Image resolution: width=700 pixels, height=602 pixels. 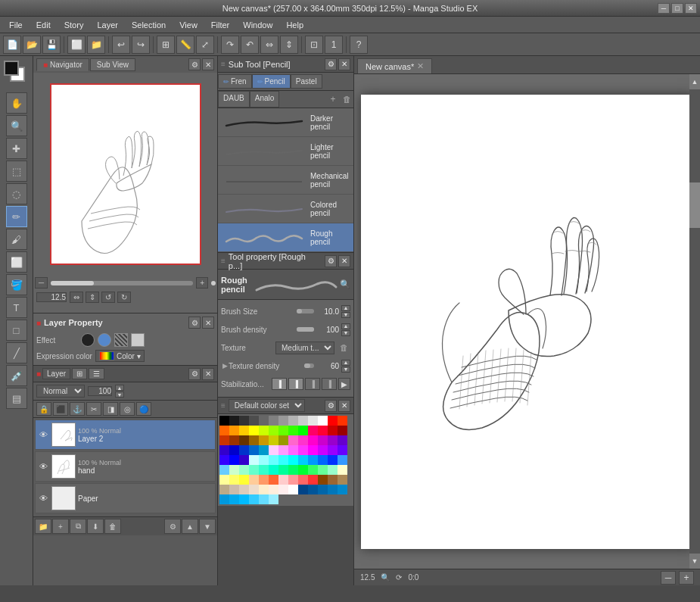 What do you see at coordinates (309, 366) in the screenshot?
I see `texture-density-slider` at bounding box center [309, 366].